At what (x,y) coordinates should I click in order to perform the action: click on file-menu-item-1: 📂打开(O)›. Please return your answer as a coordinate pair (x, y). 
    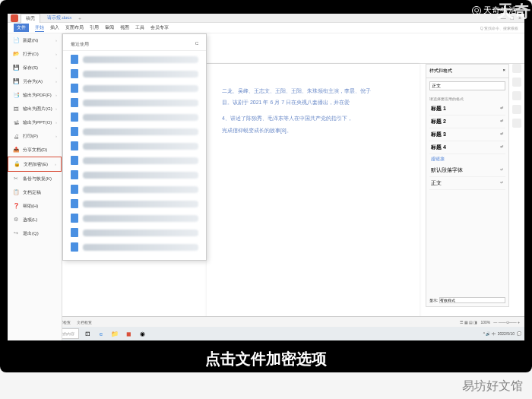
    Looking at the image, I should click on (35, 54).